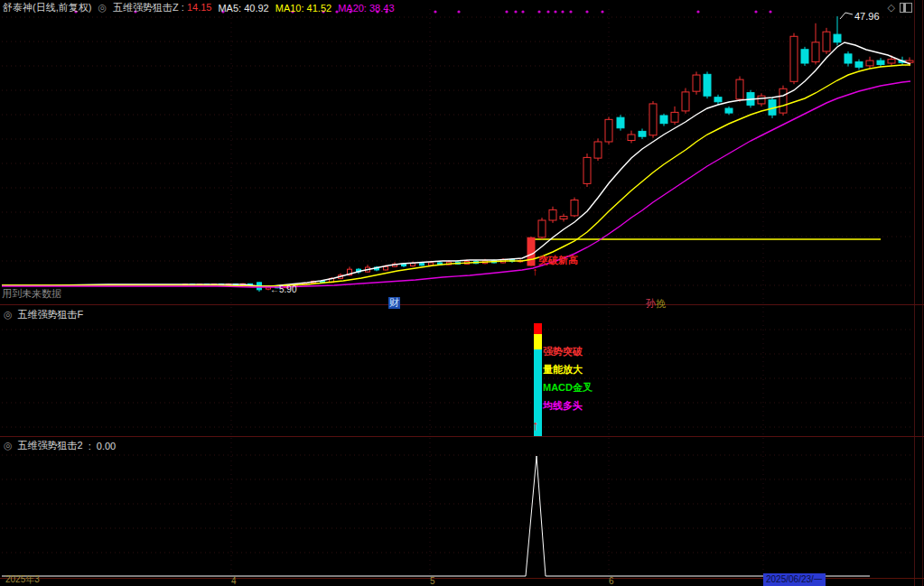 The image size is (924, 586). What do you see at coordinates (107, 446) in the screenshot?
I see `panel-2-value: 0.00` at bounding box center [107, 446].